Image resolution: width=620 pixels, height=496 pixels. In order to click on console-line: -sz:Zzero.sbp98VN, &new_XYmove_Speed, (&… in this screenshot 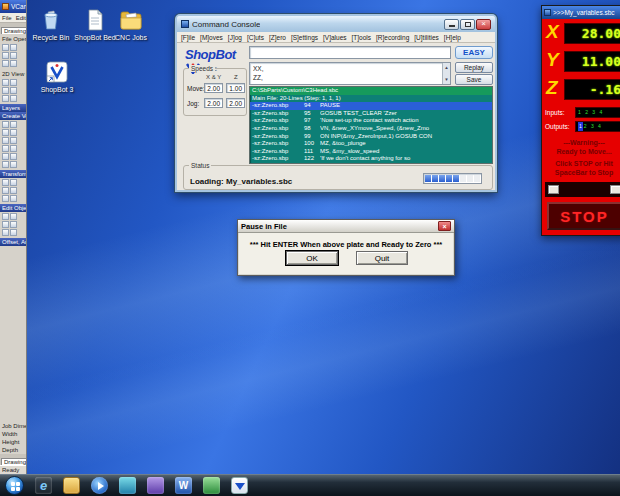, I will do `click(371, 129)`.